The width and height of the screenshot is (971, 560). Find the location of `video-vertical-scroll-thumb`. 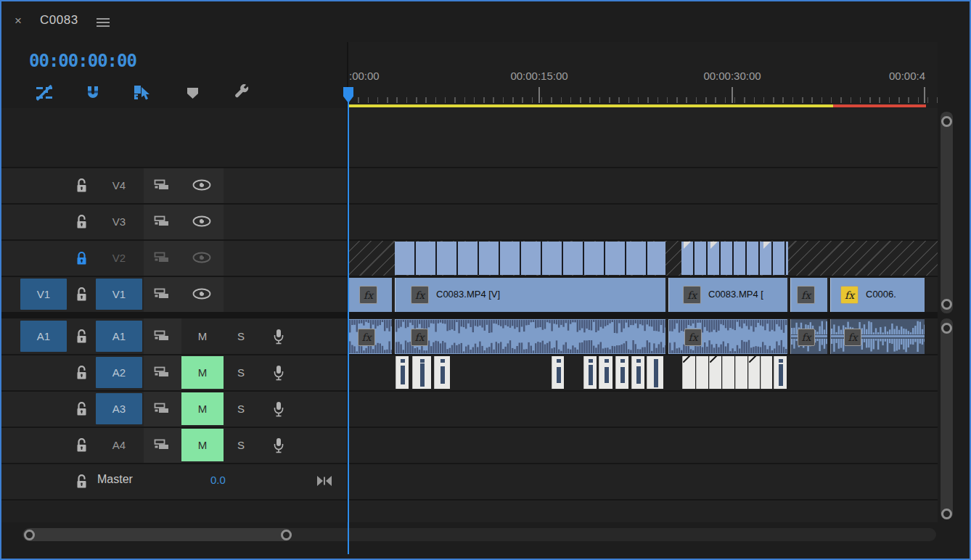

video-vertical-scroll-thumb is located at coordinates (946, 213).